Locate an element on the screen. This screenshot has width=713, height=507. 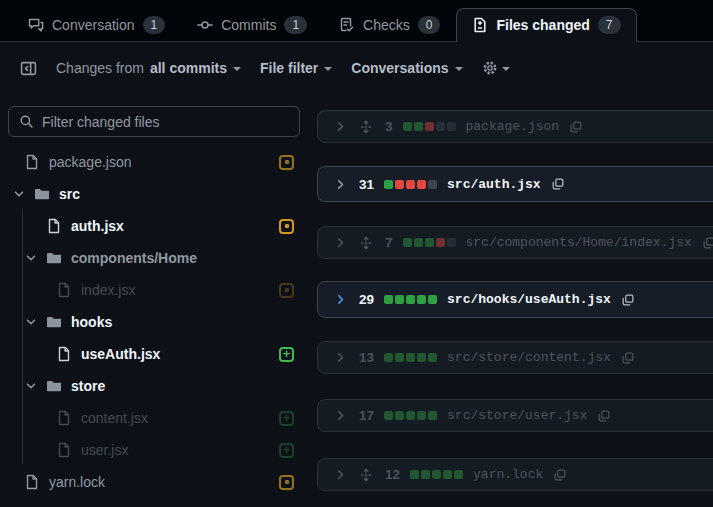
tree-item-label: auth.jsx is located at coordinates (98, 226).